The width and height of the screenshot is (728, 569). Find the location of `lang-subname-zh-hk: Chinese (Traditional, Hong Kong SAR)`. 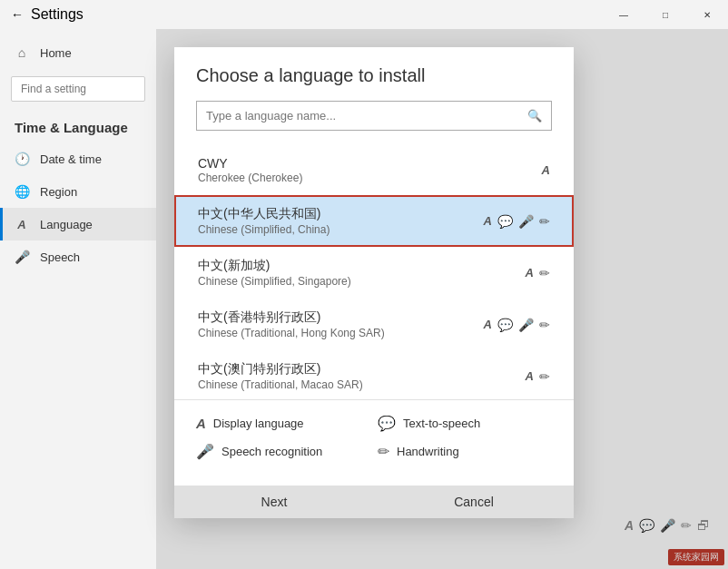

lang-subname-zh-hk: Chinese (Traditional, Hong Kong SAR) is located at coordinates (291, 333).